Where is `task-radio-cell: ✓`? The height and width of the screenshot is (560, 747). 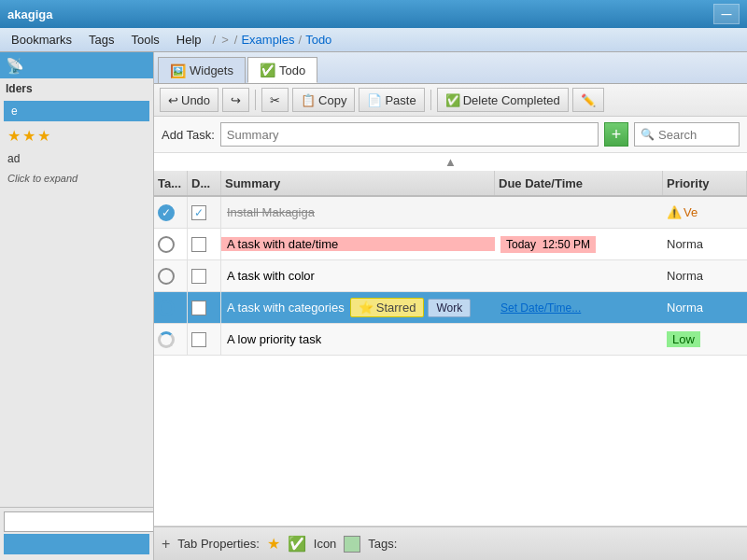
task-radio-cell: ✓ is located at coordinates (171, 213).